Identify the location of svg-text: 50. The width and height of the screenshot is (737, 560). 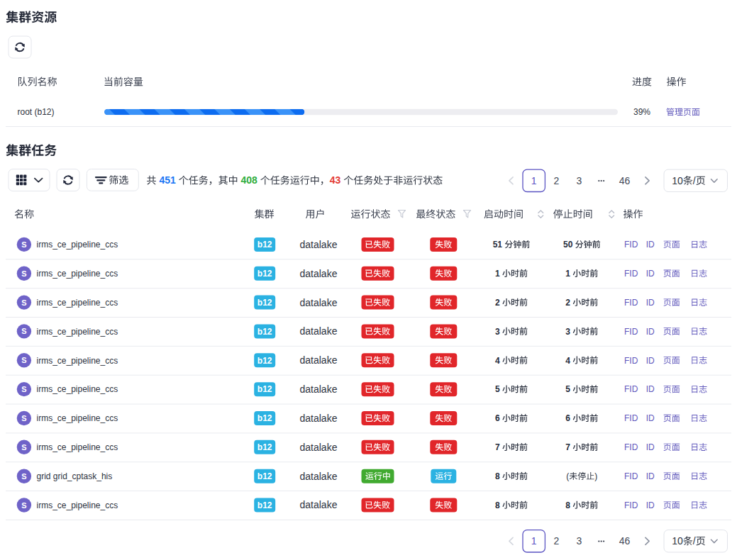
(568, 245).